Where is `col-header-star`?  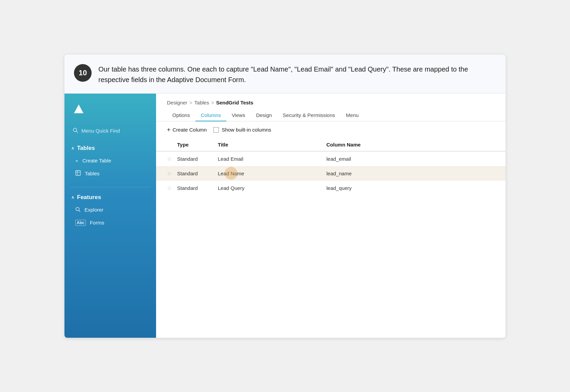
col-header-star is located at coordinates (167, 145).